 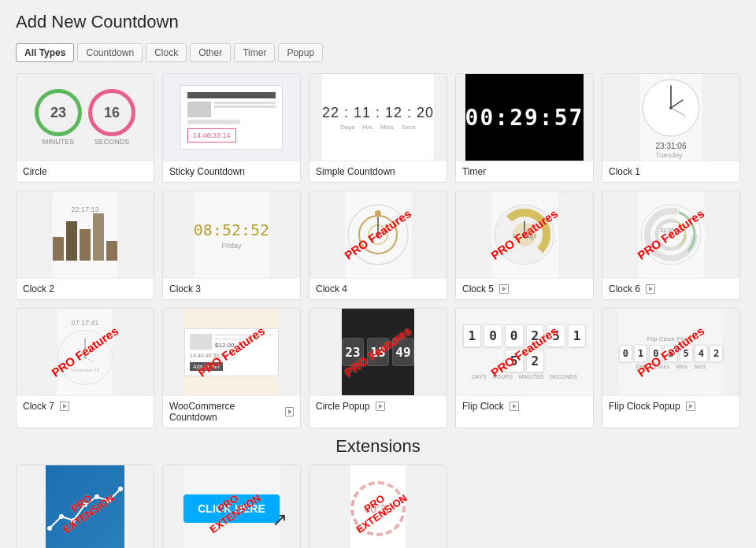 I want to click on card-clock3-text: Clock 3, so click(x=185, y=289).